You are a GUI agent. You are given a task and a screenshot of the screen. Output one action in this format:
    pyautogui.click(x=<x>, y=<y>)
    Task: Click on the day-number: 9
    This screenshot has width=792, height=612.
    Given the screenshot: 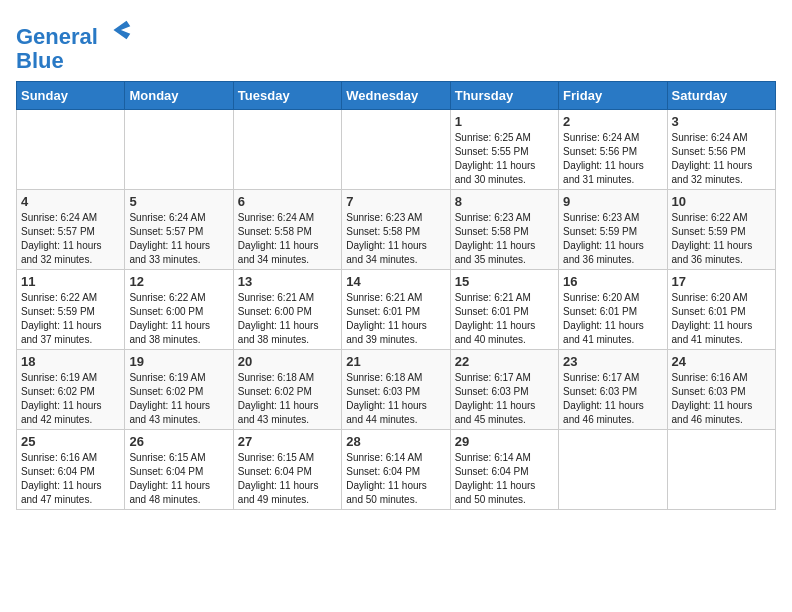 What is the action you would take?
    pyautogui.click(x=612, y=202)
    